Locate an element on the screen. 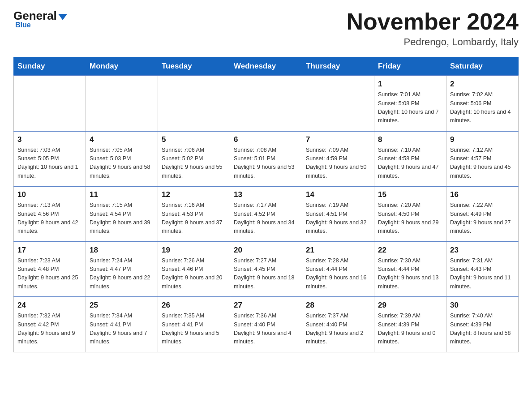 This screenshot has height=411, width=532. day-info: Sunrise: 7:34 AMSunset: 4:41 PMDaylight:… is located at coordinates (122, 329).